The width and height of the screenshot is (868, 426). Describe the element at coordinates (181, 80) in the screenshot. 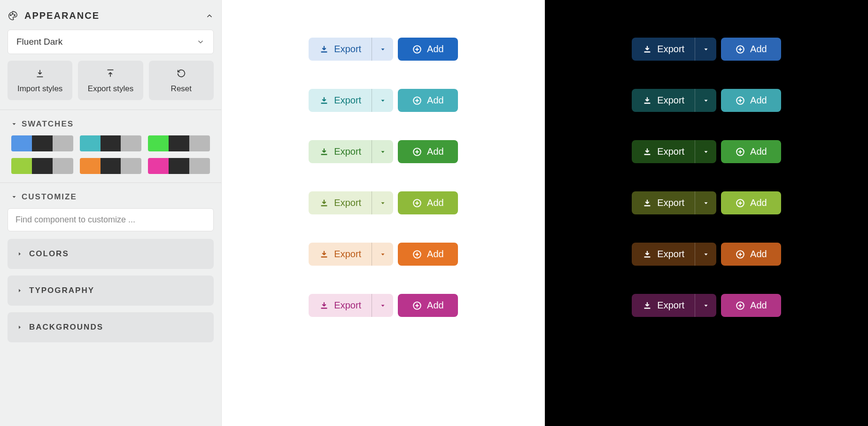

I see `reset-styles-button: Reset` at that location.